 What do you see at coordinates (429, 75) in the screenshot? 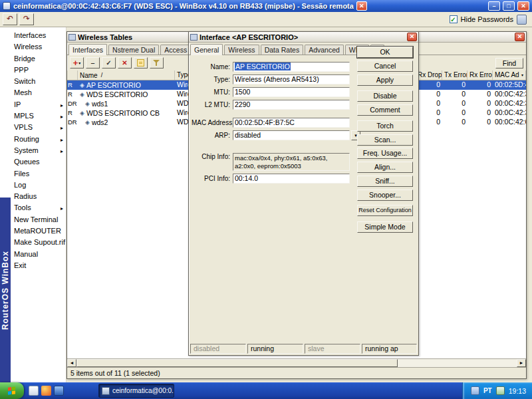
I see `rx-drops-column-header: Rx Drops` at bounding box center [429, 75].